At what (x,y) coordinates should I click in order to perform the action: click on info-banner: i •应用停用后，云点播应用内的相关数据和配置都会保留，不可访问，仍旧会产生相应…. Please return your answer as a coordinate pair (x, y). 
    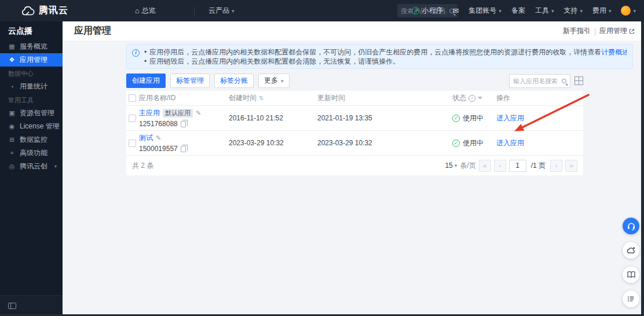
    Looking at the image, I should click on (380, 57).